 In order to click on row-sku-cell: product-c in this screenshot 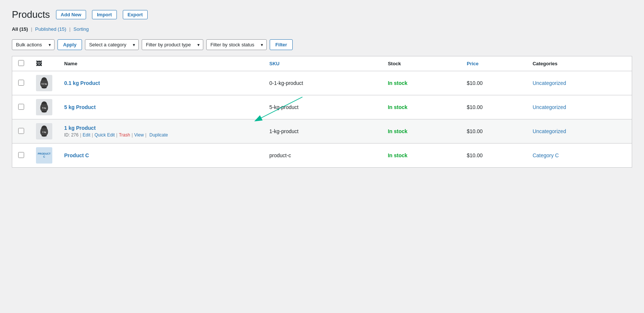, I will do `click(323, 156)`.